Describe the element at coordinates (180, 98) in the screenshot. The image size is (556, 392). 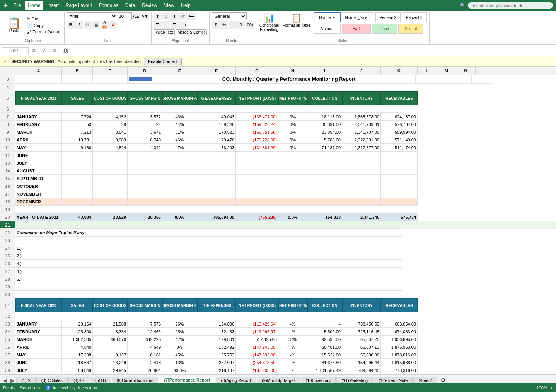
I see `cell-e5: GROSS MARGIN %` at that location.